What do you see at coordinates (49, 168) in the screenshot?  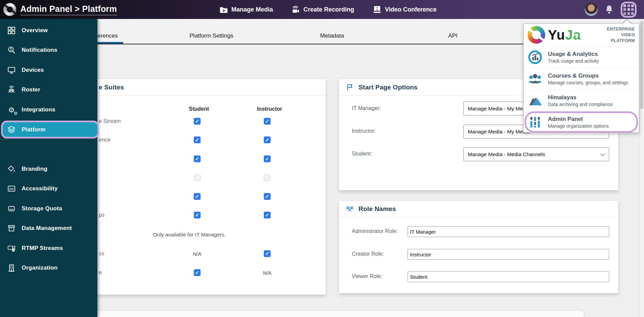 I see `sidebar: Overview Notifications Devices Roster ⚙⚙…` at bounding box center [49, 168].